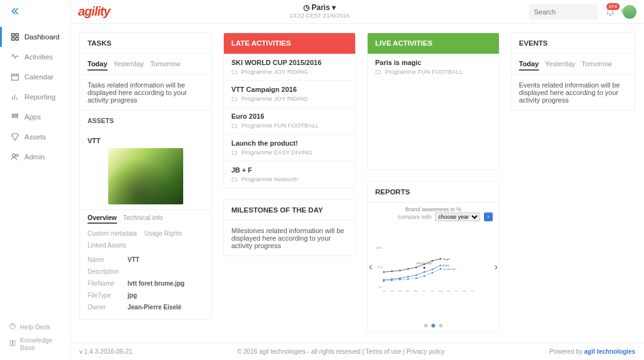  Describe the element at coordinates (35, 344) in the screenshot. I see `sidebar-footer-item: Knowledge Base` at that location.